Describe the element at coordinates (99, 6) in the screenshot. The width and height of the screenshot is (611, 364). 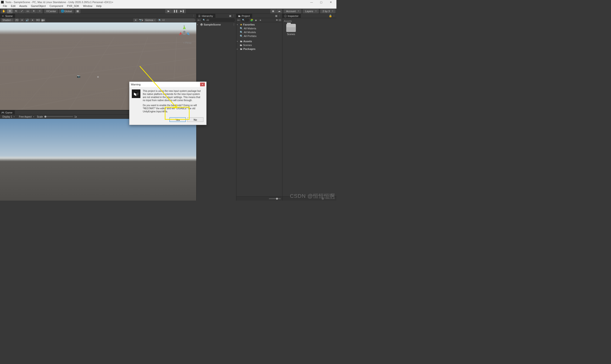
I see `menu-help: Help` at that location.